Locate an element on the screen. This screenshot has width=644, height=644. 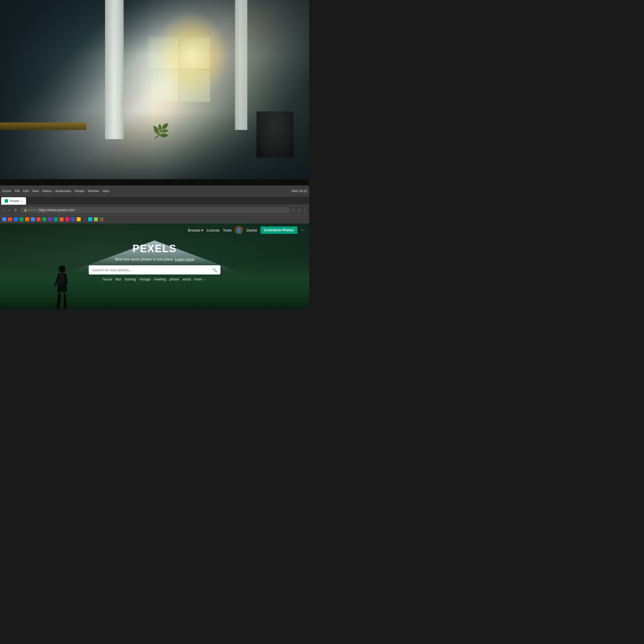
office-table is located at coordinates (43, 126).